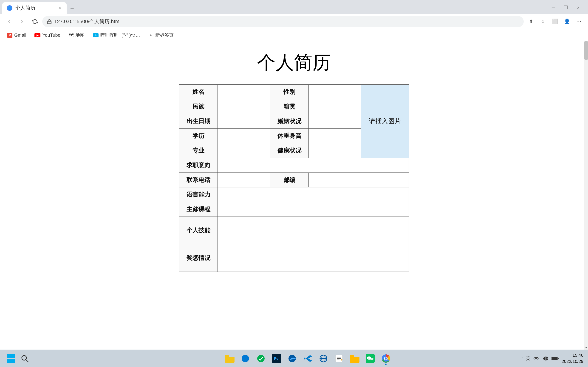 Image resolution: width=588 pixels, height=367 pixels. I want to click on value-zipcode, so click(359, 180).